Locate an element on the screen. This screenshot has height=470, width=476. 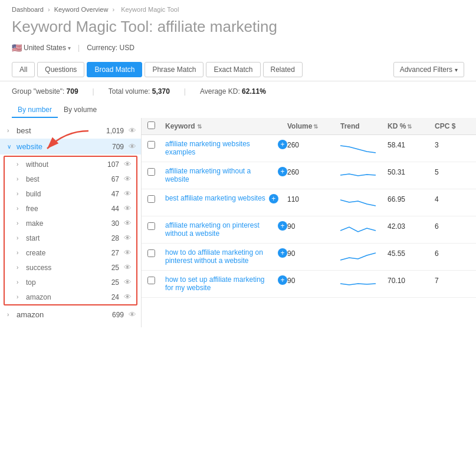
sub-label: success is located at coordinates (67, 268).